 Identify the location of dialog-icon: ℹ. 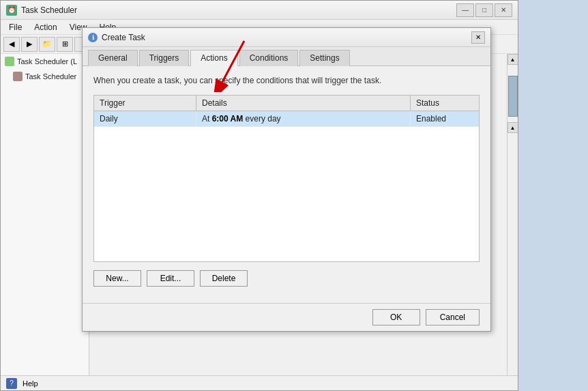
(93, 38).